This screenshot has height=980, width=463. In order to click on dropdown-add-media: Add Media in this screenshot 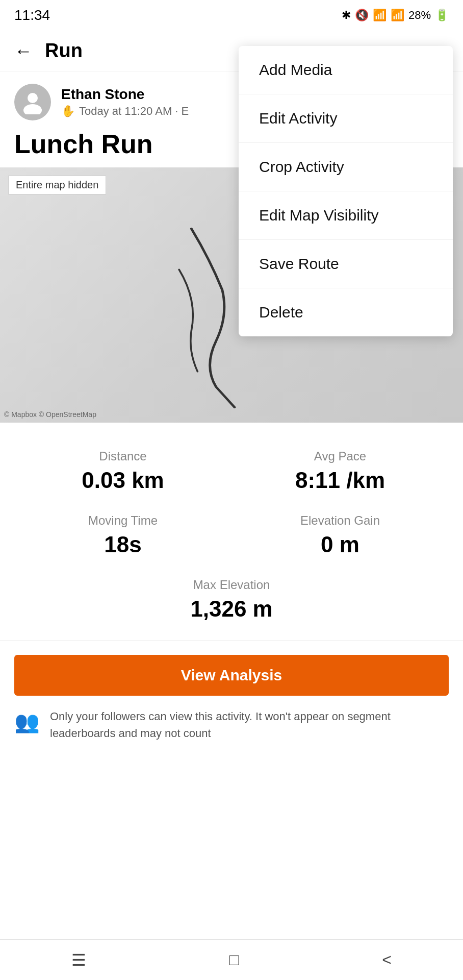, I will do `click(346, 70)`.